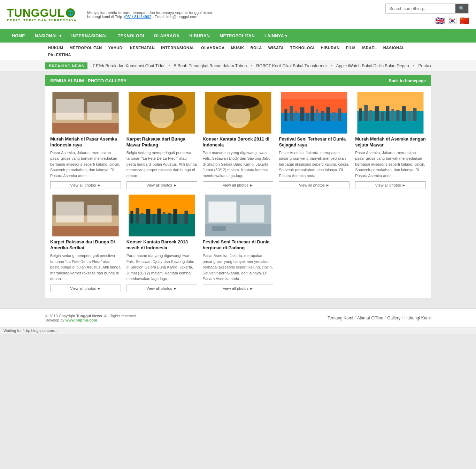 The height and width of the screenshot is (469, 476). What do you see at coordinates (417, 318) in the screenshot?
I see `footer-link-hubungi: Hubungi Kami` at bounding box center [417, 318].